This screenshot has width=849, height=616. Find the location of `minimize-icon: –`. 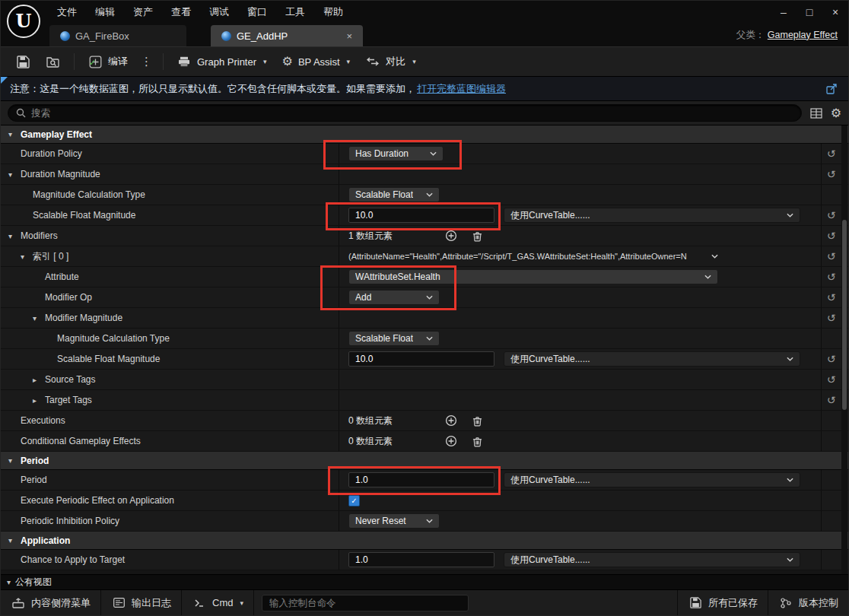

minimize-icon: – is located at coordinates (784, 12).